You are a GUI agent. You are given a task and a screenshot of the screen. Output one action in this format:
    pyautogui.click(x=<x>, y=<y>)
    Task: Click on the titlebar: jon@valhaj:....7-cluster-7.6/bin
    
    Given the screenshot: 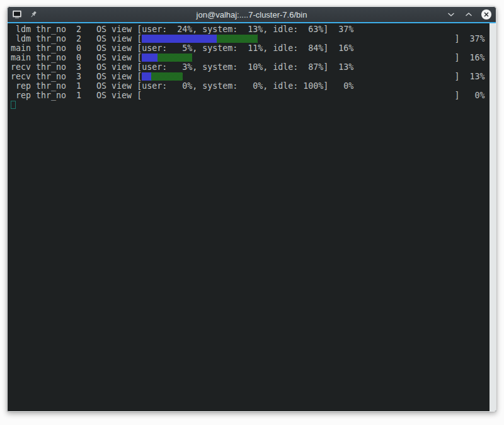 What is the action you would take?
    pyautogui.click(x=252, y=14)
    